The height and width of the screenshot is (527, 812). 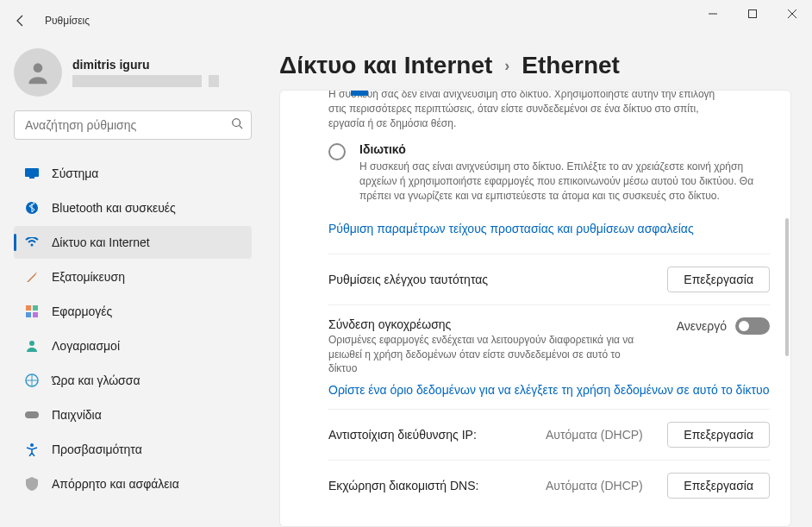 What do you see at coordinates (386, 66) in the screenshot?
I see `breadcrumb-parent: Δίκτυο και Internet` at bounding box center [386, 66].